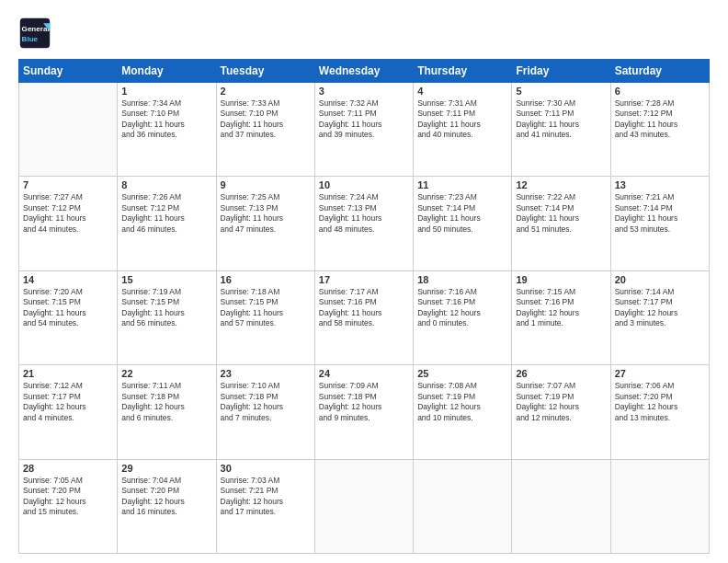 The width and height of the screenshot is (728, 563). I want to click on day-number: 15, so click(166, 280).